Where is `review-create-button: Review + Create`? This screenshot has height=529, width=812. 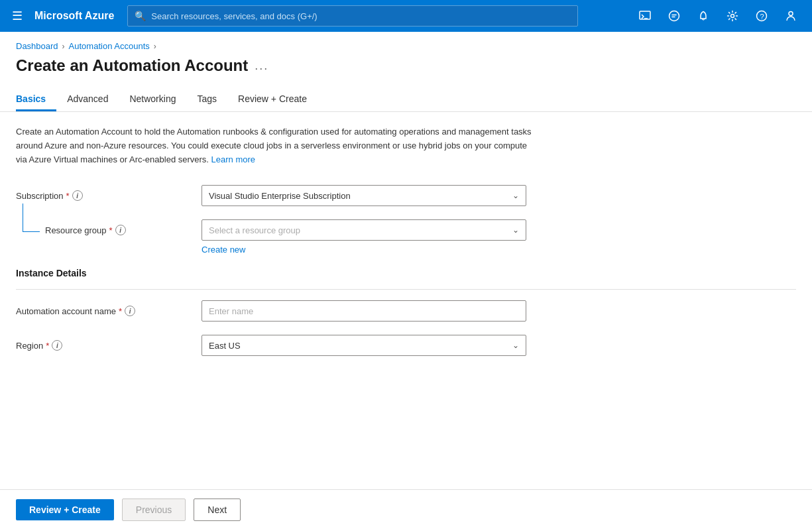
review-create-button: Review + Create is located at coordinates (65, 510).